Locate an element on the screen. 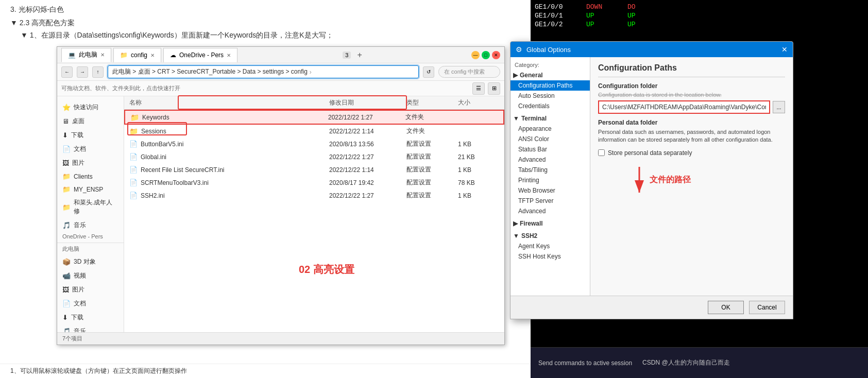  dlg-agent-keys: Agent Keys is located at coordinates (550, 246).